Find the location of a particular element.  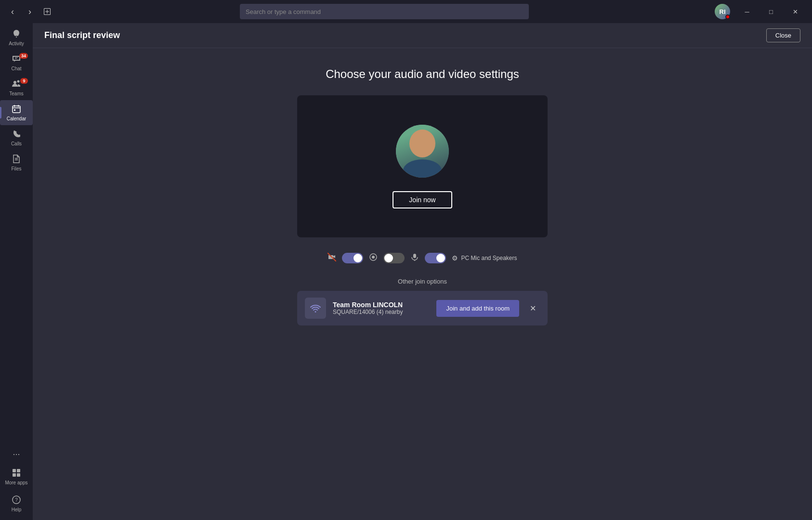

more-apps-label: More apps is located at coordinates (16, 482).